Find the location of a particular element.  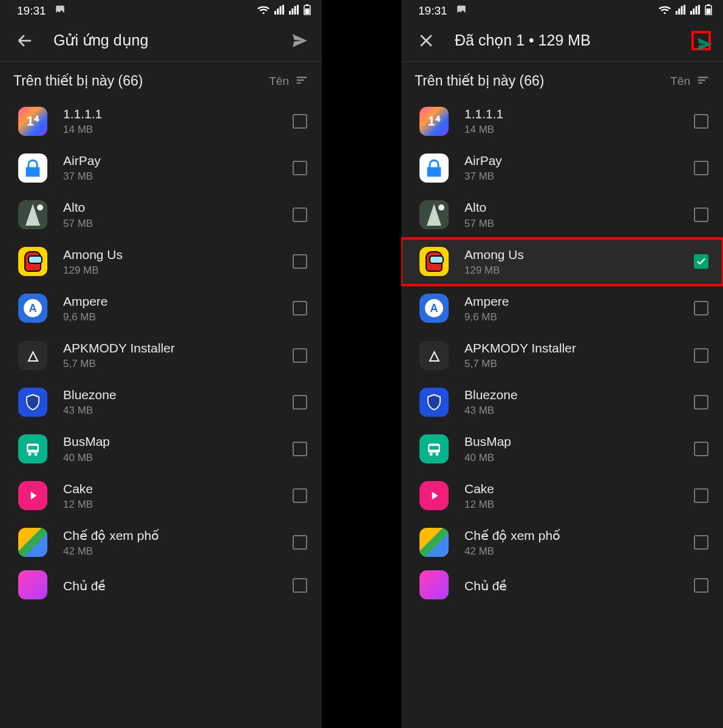

subheader: Trên thiết bị này (66) Tên is located at coordinates (562, 80).